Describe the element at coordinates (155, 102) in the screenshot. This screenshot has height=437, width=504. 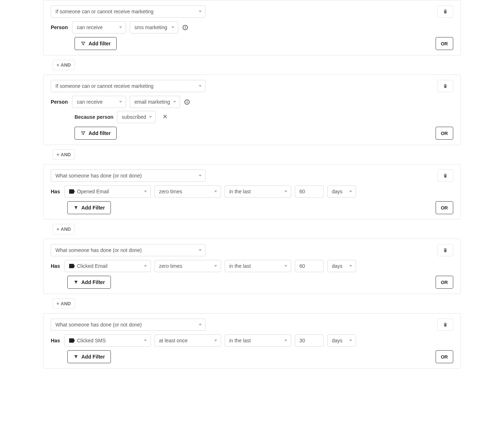
I see `channel-select: email marketing` at that location.